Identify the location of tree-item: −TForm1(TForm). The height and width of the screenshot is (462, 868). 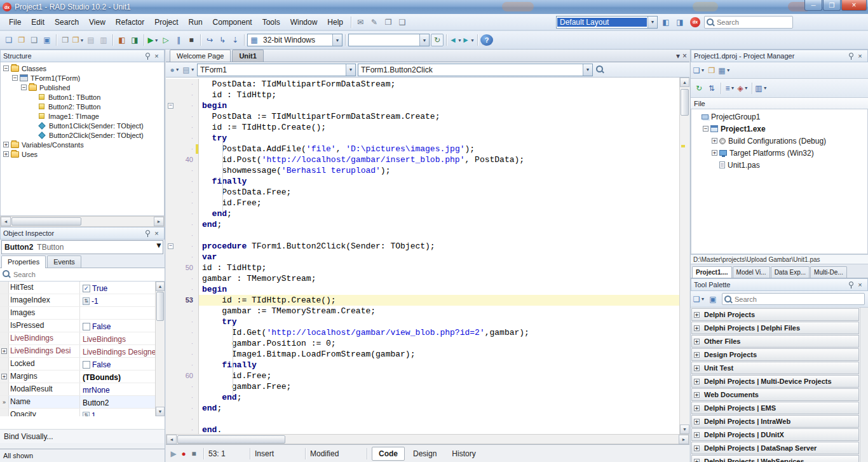
(83, 78).